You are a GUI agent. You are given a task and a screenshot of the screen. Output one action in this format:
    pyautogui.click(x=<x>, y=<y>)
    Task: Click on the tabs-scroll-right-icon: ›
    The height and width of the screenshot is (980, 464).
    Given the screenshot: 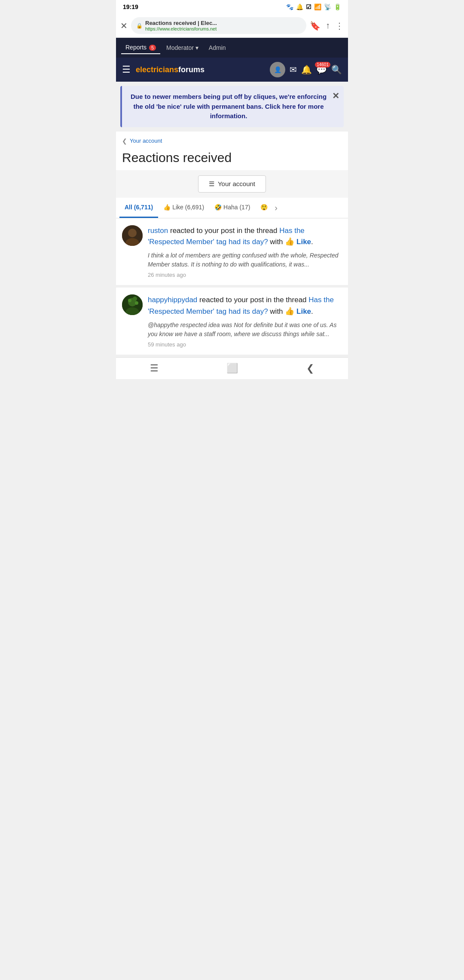 What is the action you would take?
    pyautogui.click(x=276, y=208)
    